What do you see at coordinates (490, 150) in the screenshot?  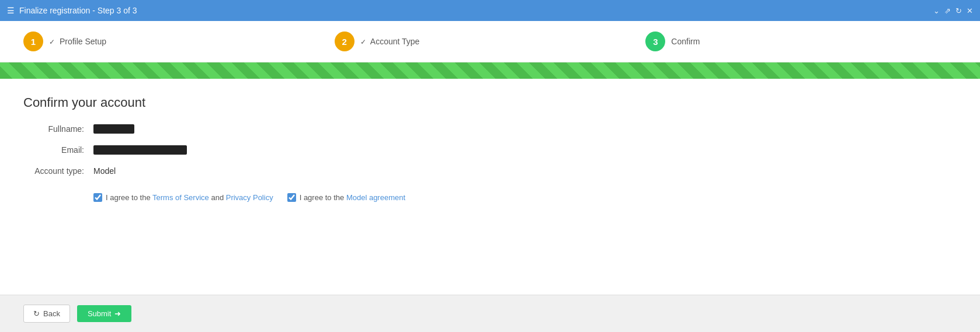 I see `email-row: Email:` at bounding box center [490, 150].